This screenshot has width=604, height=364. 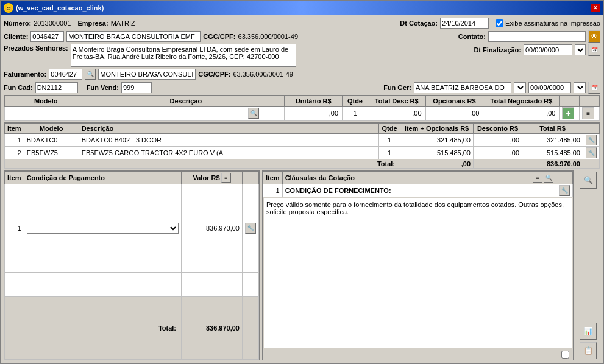 I want to click on item-1-opcionais: 321.485,00, so click(x=437, y=140).